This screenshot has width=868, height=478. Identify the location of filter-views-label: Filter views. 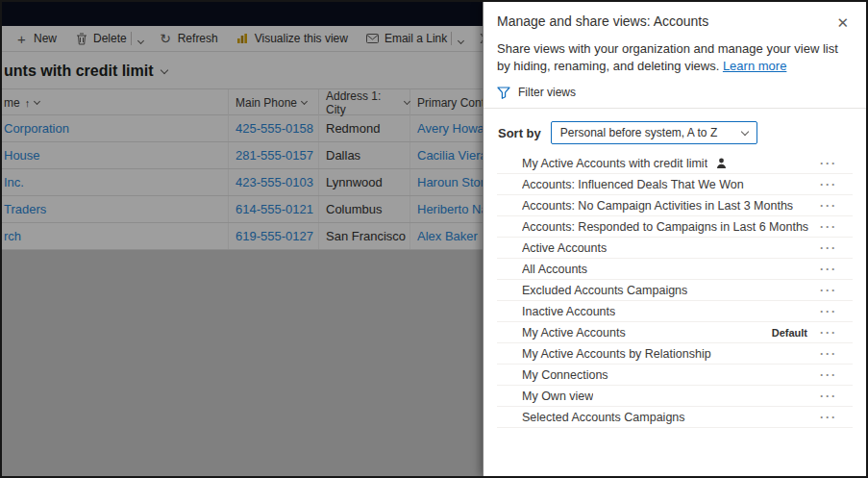
(547, 92).